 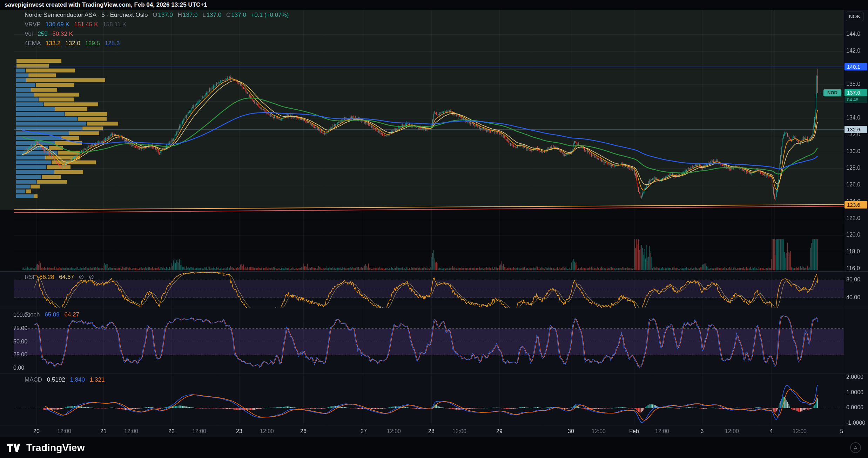 I want to click on macd-hist-value: 0.5192, so click(x=56, y=380).